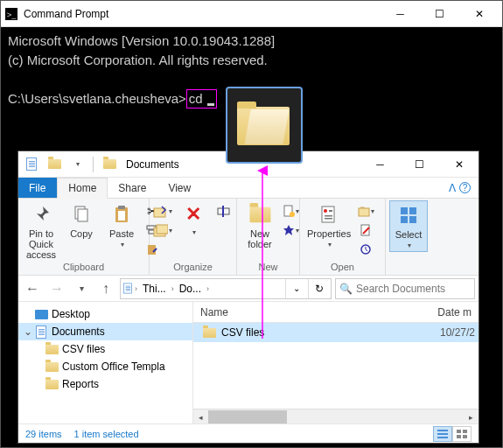  I want to click on tree-item-csv-files: CSV files, so click(105, 349).